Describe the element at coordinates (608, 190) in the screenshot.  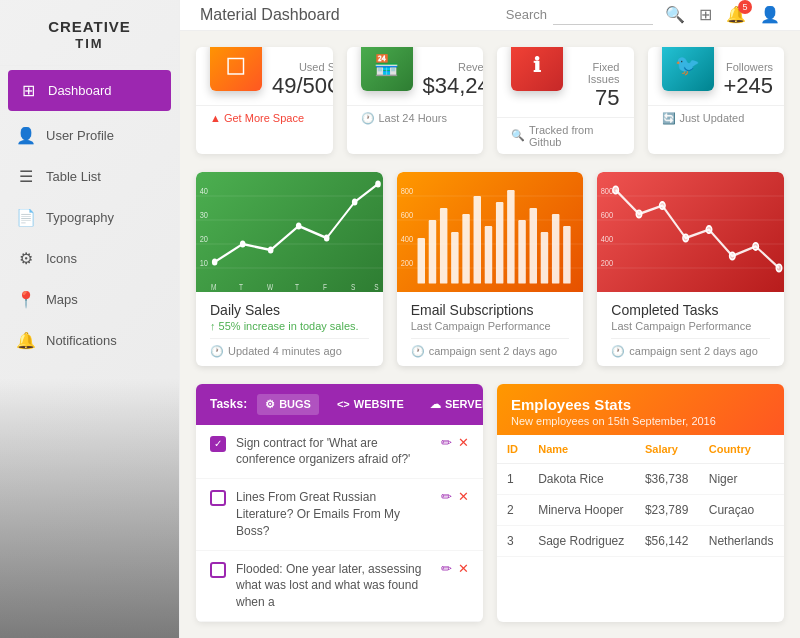
I see `svg-text: 800` at that location.